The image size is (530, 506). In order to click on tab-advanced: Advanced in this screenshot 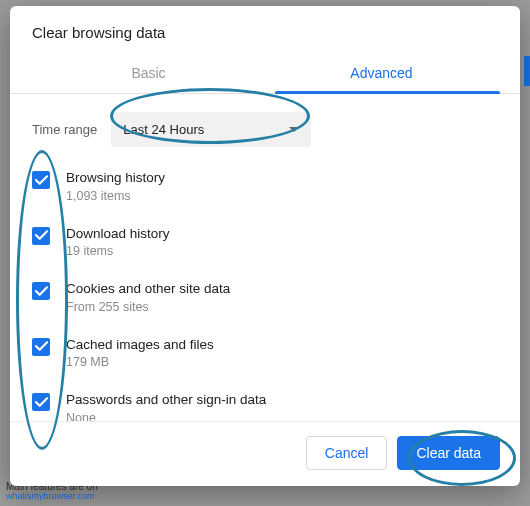, I will do `click(382, 74)`.